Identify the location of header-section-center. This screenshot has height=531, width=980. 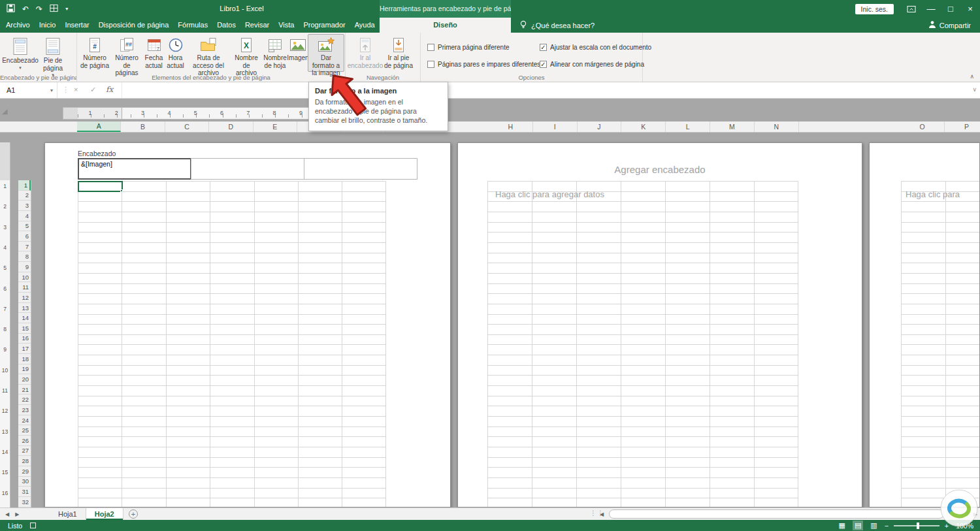
(248, 169).